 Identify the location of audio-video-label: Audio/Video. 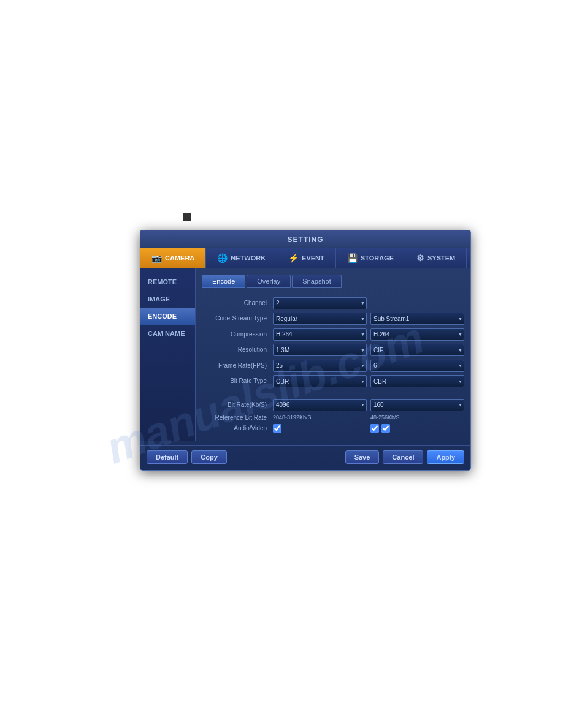
(236, 428).